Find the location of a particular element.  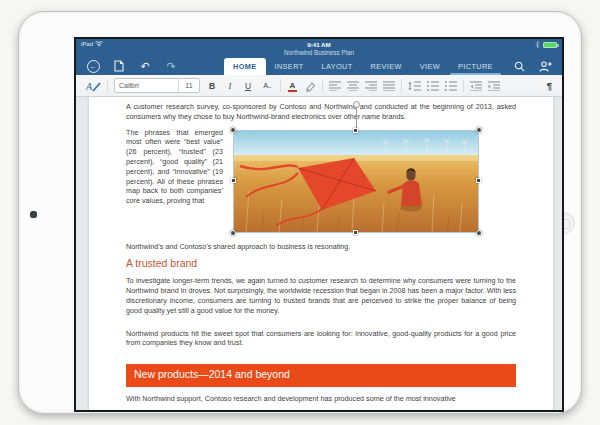

rotate-handle is located at coordinates (356, 104).